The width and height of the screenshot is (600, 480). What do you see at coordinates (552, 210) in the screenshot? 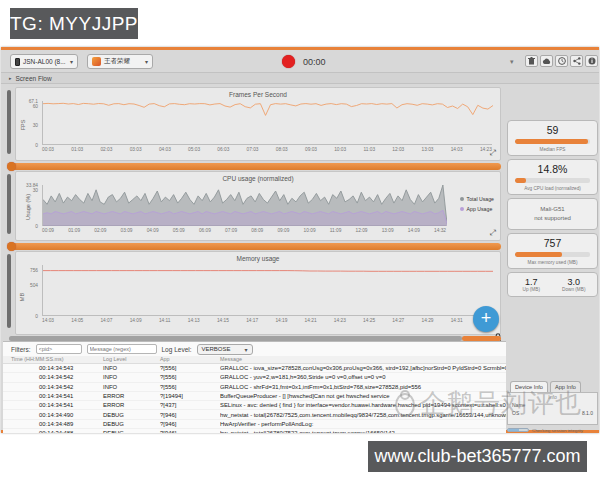
I see `gpu-name: Mali-G51` at bounding box center [552, 210].